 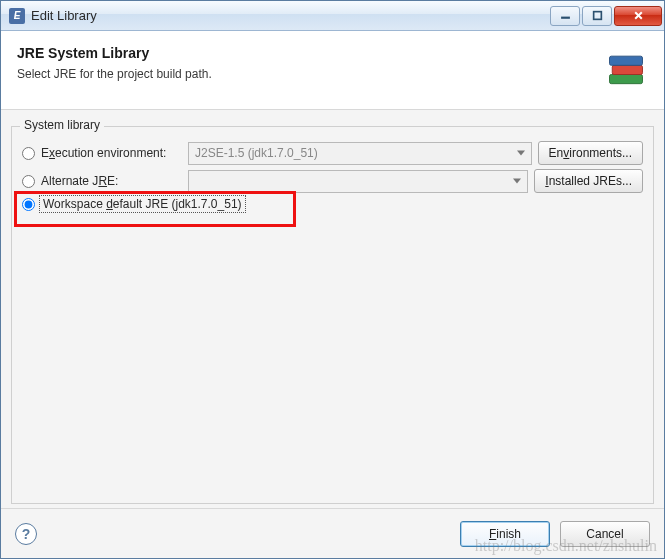 I want to click on header-text: JRE System Library Select JRE for the pr…, so click(x=306, y=63).